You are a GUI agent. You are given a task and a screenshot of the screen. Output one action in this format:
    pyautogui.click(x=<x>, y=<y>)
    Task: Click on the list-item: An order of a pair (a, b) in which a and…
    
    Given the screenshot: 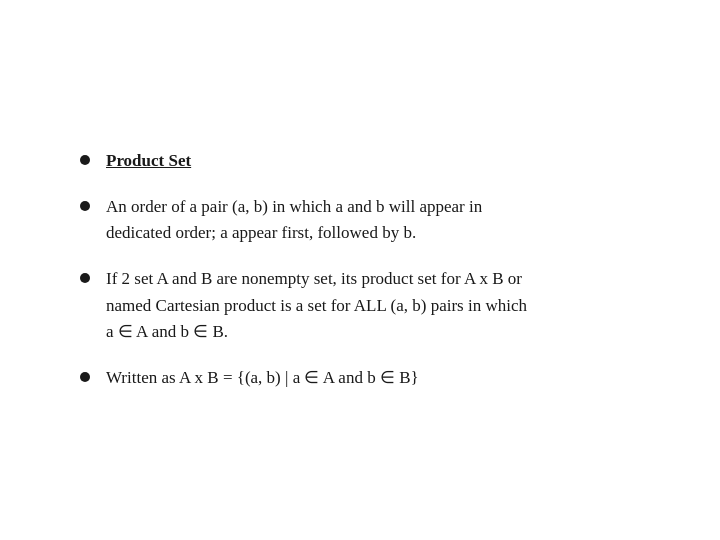 What is the action you would take?
    pyautogui.click(x=360, y=220)
    